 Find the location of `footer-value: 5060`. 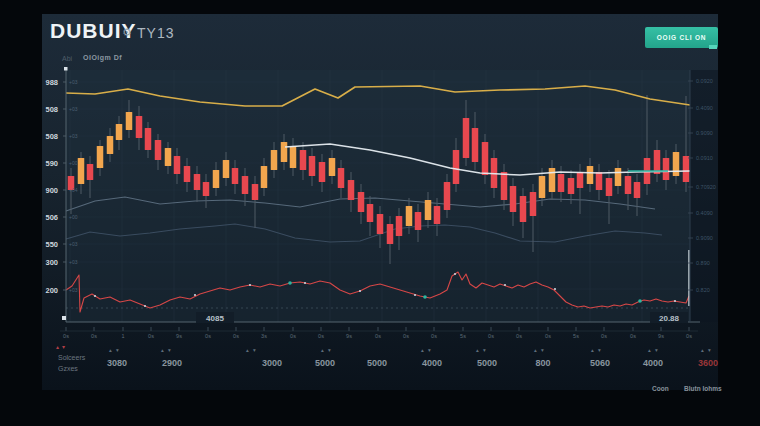

footer-value: 5060 is located at coordinates (600, 363).